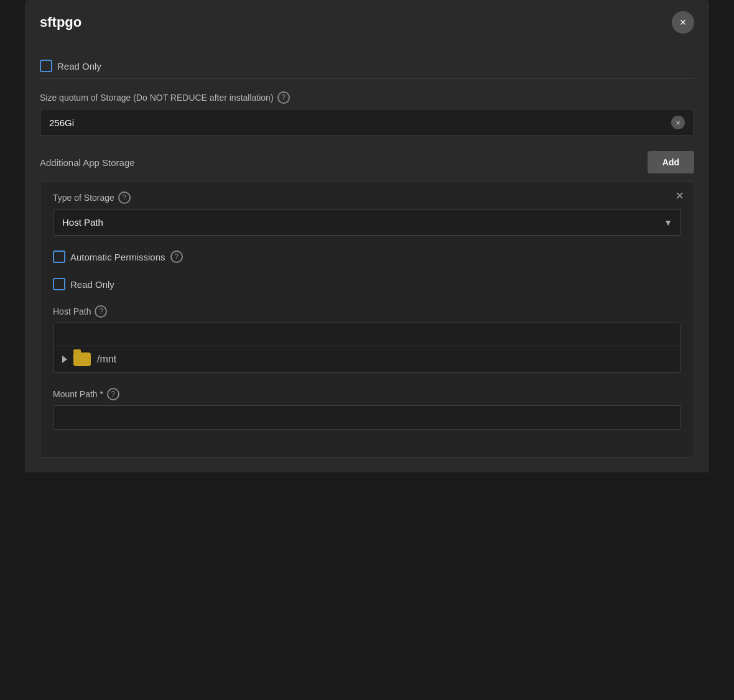  I want to click on automatic-permissions-checkbox, so click(59, 257).